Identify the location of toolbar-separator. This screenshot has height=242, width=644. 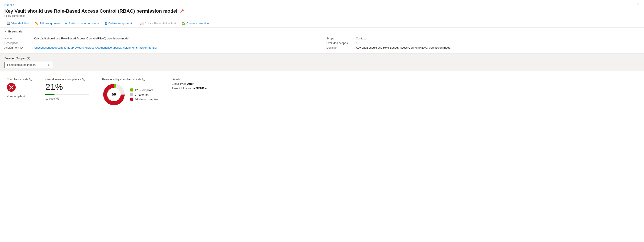
(136, 24).